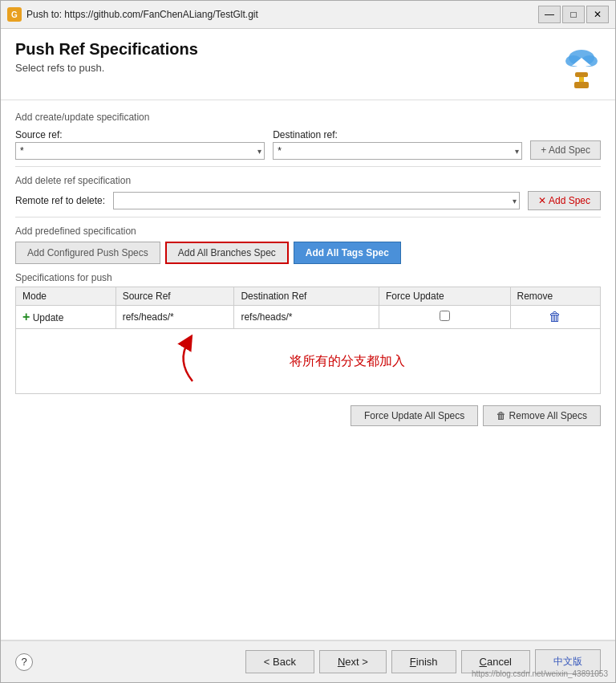 Image resolution: width=616 pixels, height=683 pixels. What do you see at coordinates (444, 318) in the screenshot?
I see `cell-force-update` at bounding box center [444, 318].